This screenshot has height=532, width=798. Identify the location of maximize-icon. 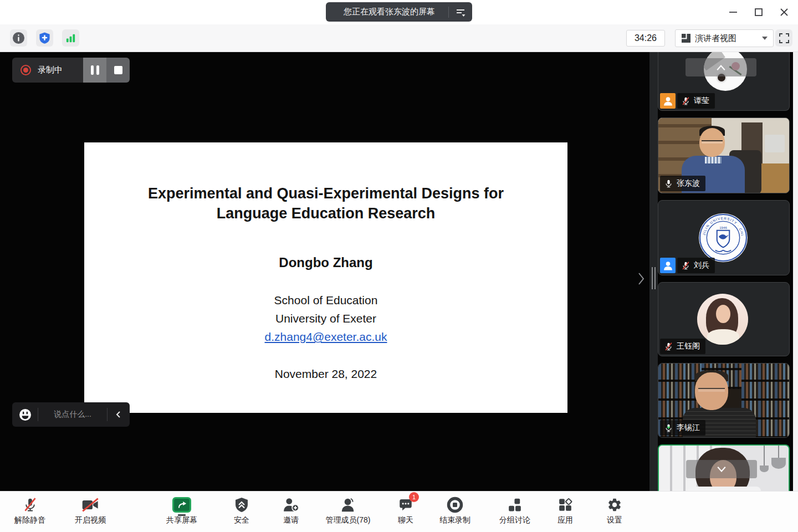
(759, 12).